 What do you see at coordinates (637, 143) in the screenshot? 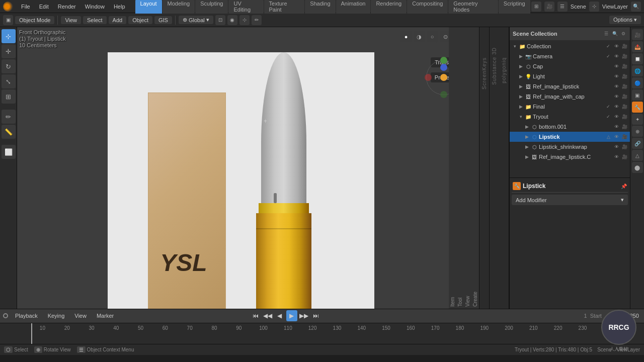
I see `prop-constraints-icon: 🔗` at bounding box center [637, 143].